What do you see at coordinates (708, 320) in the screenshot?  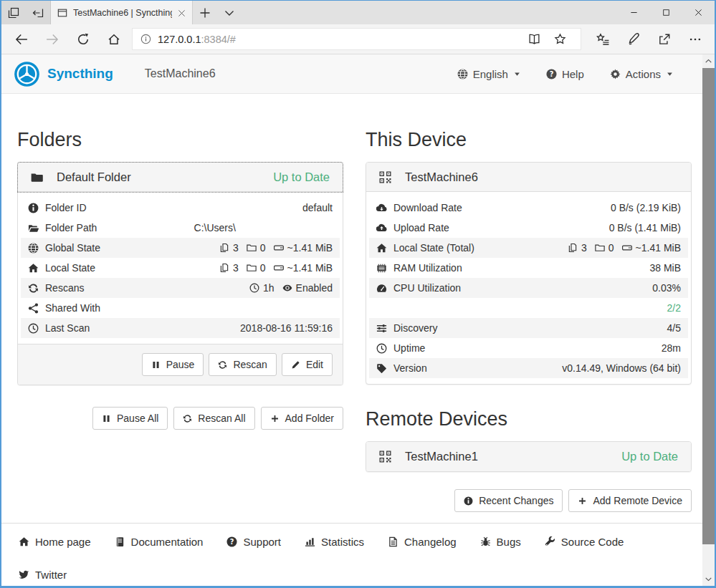 I see `page-scrollbar` at bounding box center [708, 320].